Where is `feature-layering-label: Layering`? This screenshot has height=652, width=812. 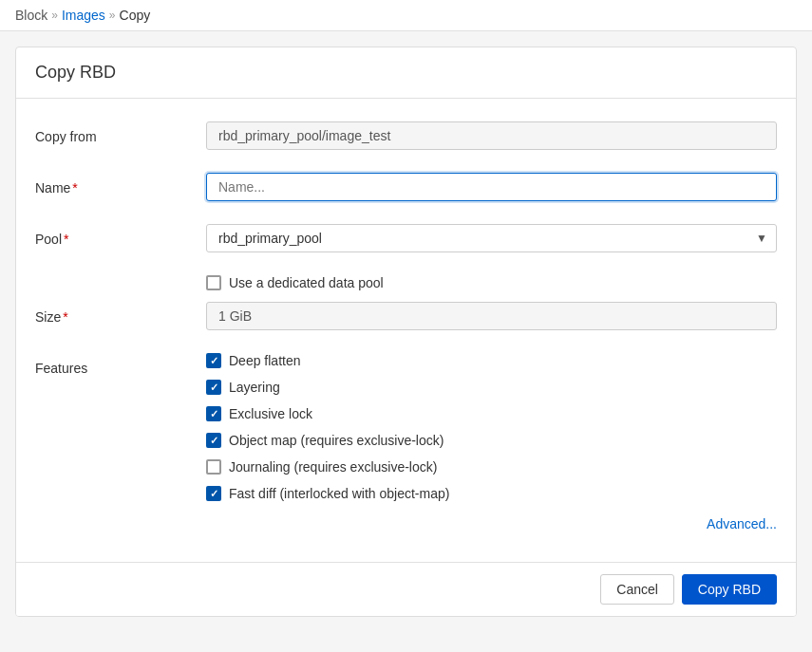 feature-layering-label: Layering is located at coordinates (255, 387).